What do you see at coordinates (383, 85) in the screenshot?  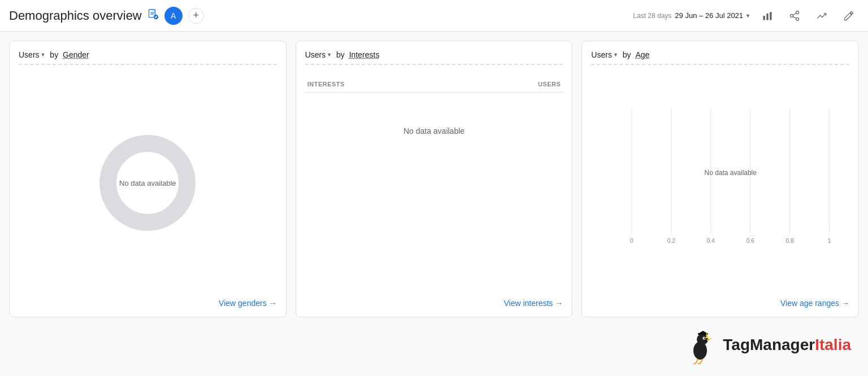 I see `interests-col-header: INTERESTS` at bounding box center [383, 85].